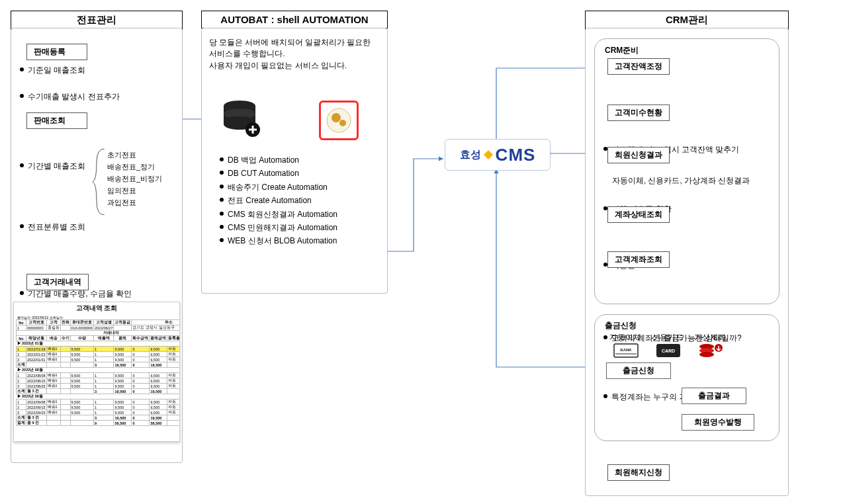  I want to click on btn-sales-register: 판매등록, so click(57, 52).